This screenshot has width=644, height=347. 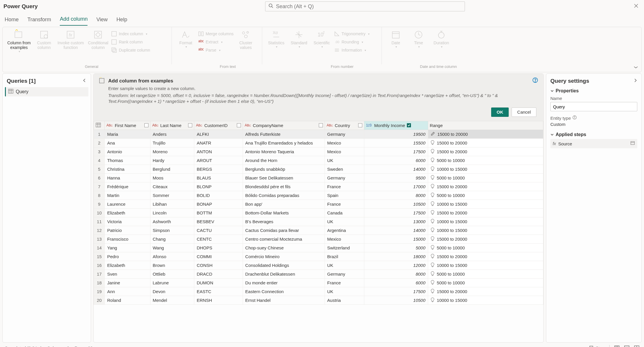 What do you see at coordinates (396, 160) in the screenshot?
I see `cell: 6000` at bounding box center [396, 160].